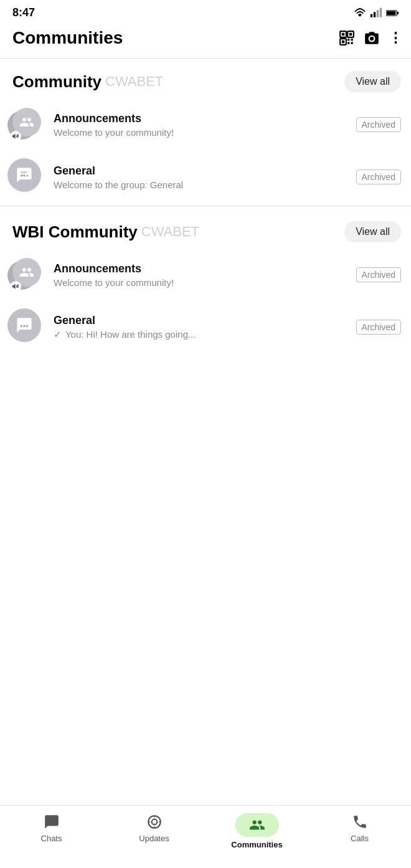  I want to click on c1-announcements-info: Announcements Welcome to your community!, so click(202, 125).